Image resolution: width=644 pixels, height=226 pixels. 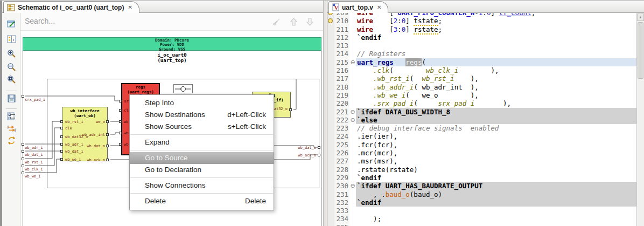 What do you see at coordinates (496, 112) in the screenshot?
I see `code-text: `ifdef DATA_BUS_WIDTH_8` at bounding box center [496, 112].